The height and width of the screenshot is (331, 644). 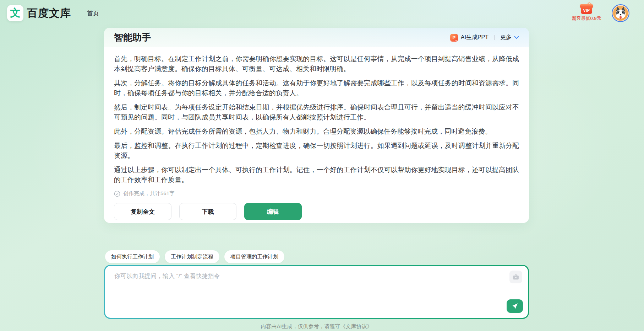 What do you see at coordinates (586, 10) in the screenshot?
I see `vip-badge-label: VIP` at bounding box center [586, 10].